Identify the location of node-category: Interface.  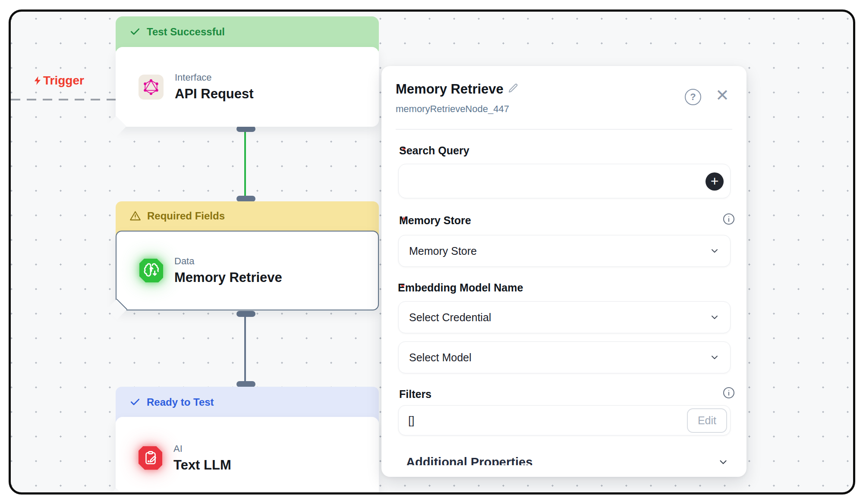
(214, 78).